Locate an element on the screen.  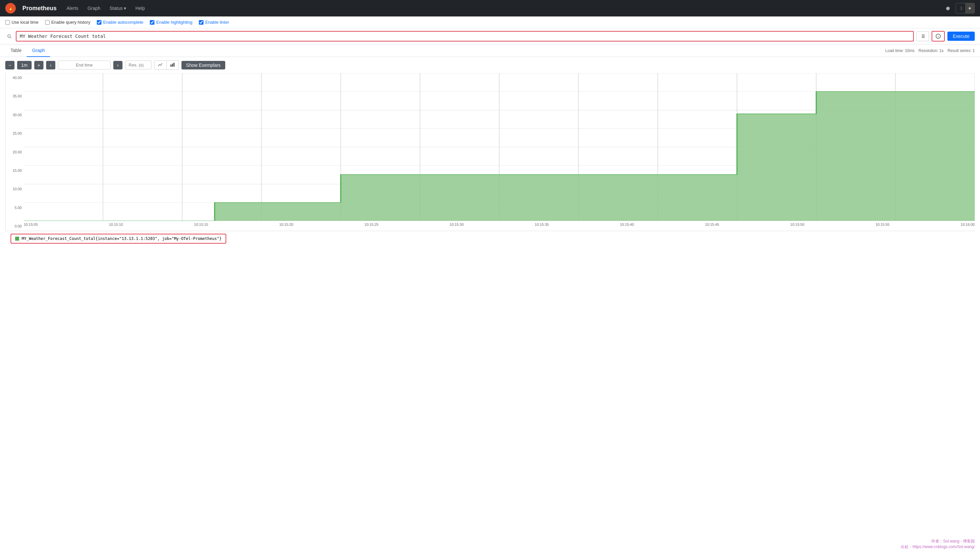
search-icon-wrap is located at coordinates (9, 36).